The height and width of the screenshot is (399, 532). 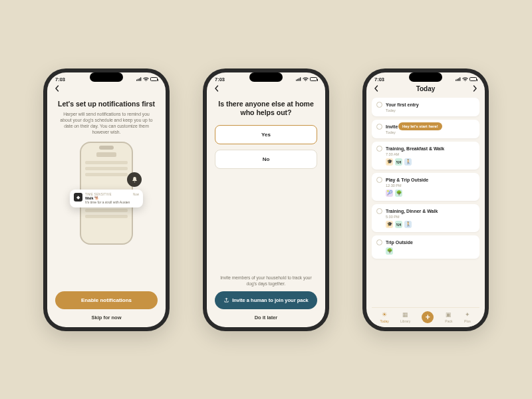 I want to click on screen1-title: Let's set up notifications first, so click(x=106, y=104).